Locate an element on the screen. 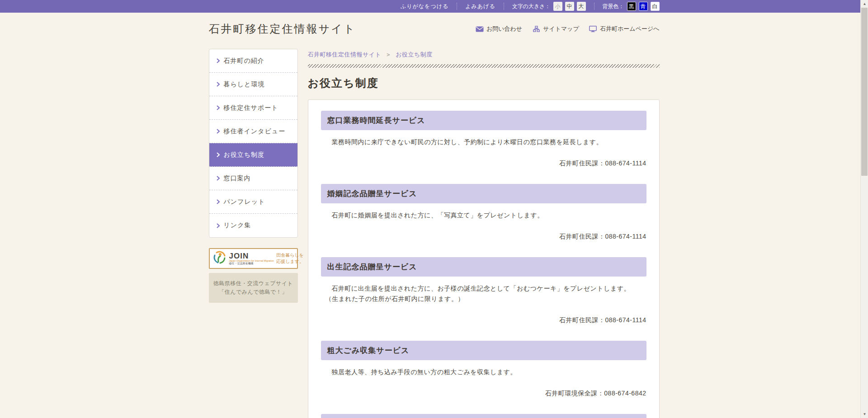  sidebar-item-migrant-interview: 移住者インタビュー is located at coordinates (253, 132).